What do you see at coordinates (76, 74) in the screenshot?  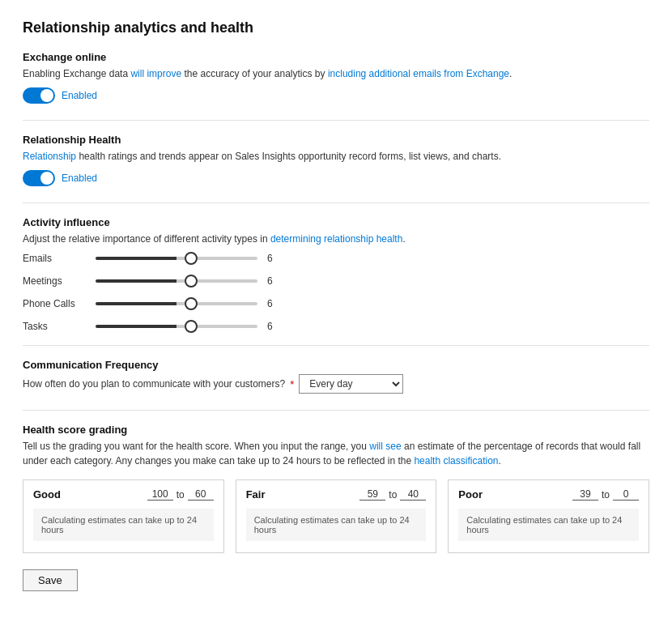 I see `exchange-online-desc-pre: Enabling Exchange data` at bounding box center [76, 74].